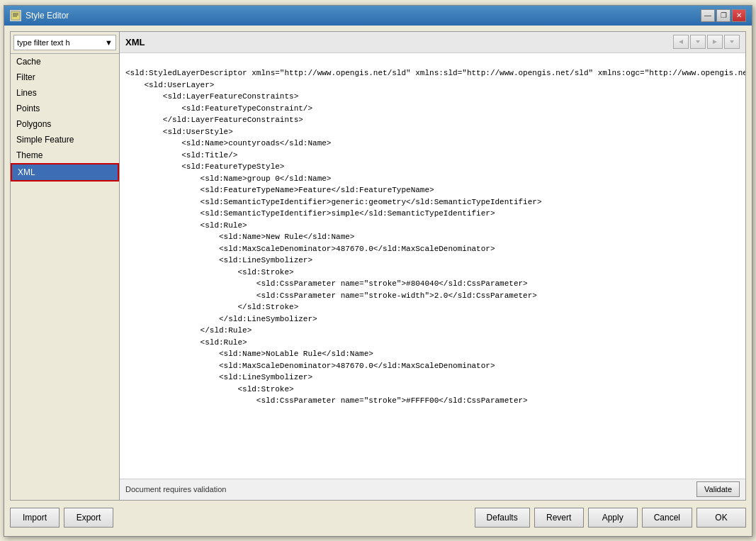  I want to click on sidebar-item-points: Points, so click(65, 108).